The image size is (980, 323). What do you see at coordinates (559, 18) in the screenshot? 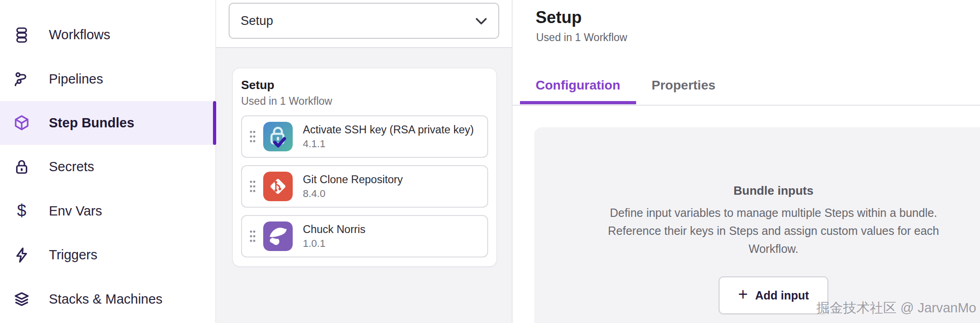
I see `detail-title: Setup` at bounding box center [559, 18].